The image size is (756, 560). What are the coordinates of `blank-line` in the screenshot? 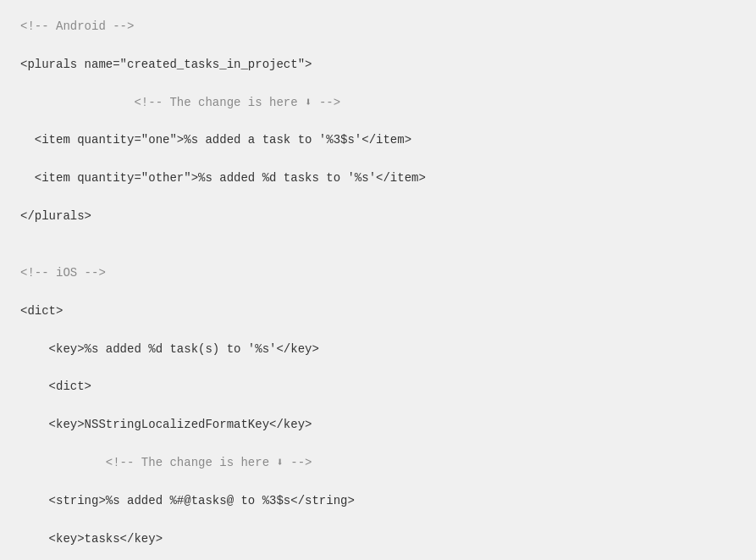 It's located at (378, 254).